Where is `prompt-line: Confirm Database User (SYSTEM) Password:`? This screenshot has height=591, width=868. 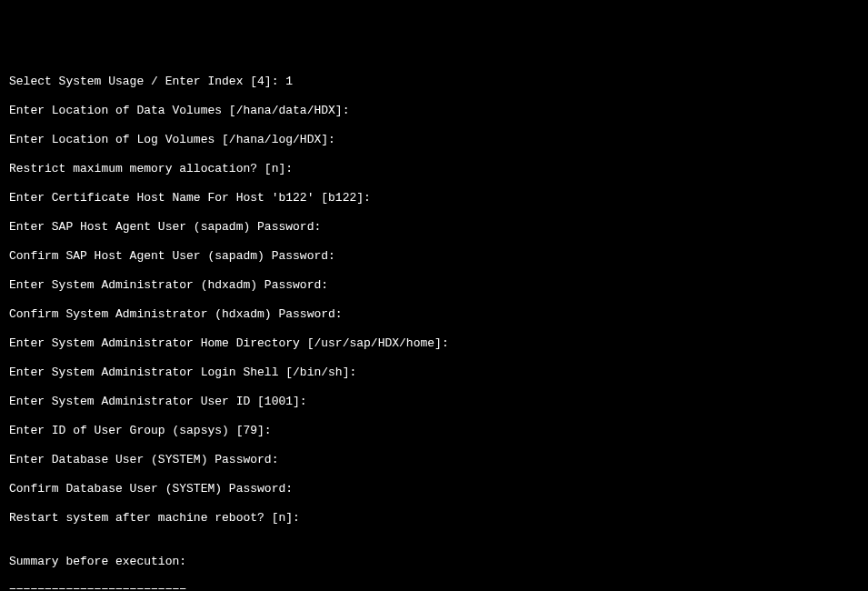 prompt-line: Confirm Database User (SYSTEM) Password: is located at coordinates (438, 489).